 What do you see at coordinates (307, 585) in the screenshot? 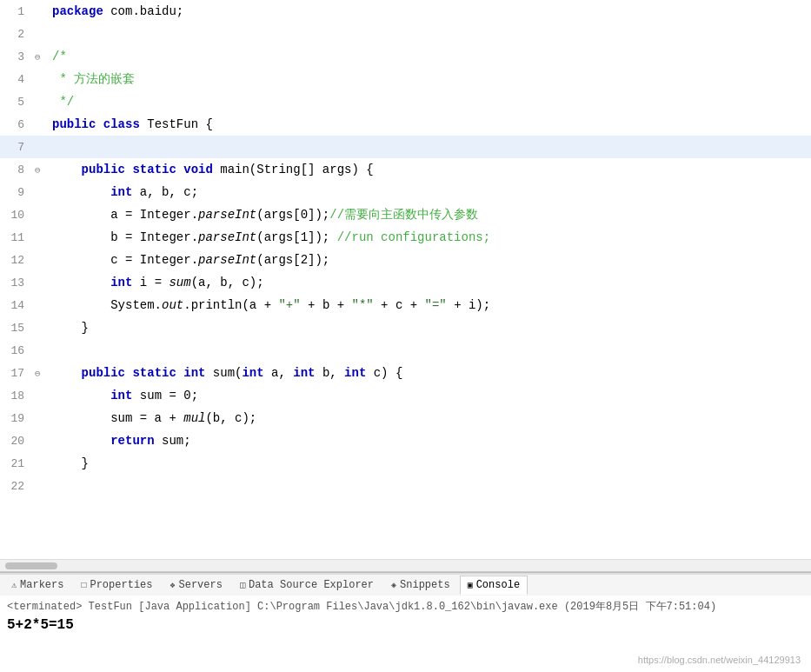
I see `tab-data-source-explorer: ◫Data Source Explorer` at bounding box center [307, 585].